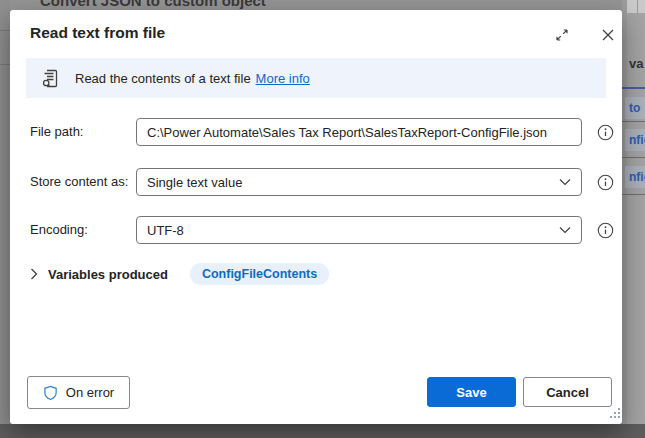 This screenshot has width=645, height=438. Describe the element at coordinates (283, 78) in the screenshot. I see `more-info-link: More info` at that location.